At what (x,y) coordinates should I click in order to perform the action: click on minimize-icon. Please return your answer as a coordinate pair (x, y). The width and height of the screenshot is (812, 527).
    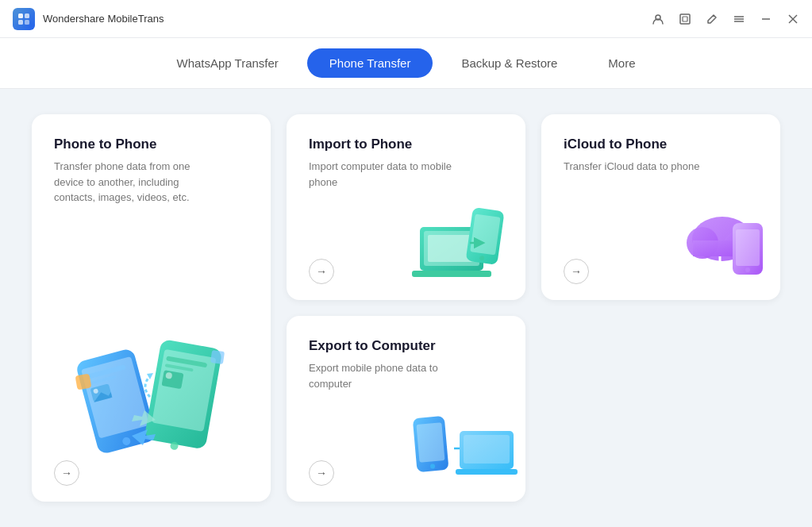
    Looking at the image, I should click on (766, 19).